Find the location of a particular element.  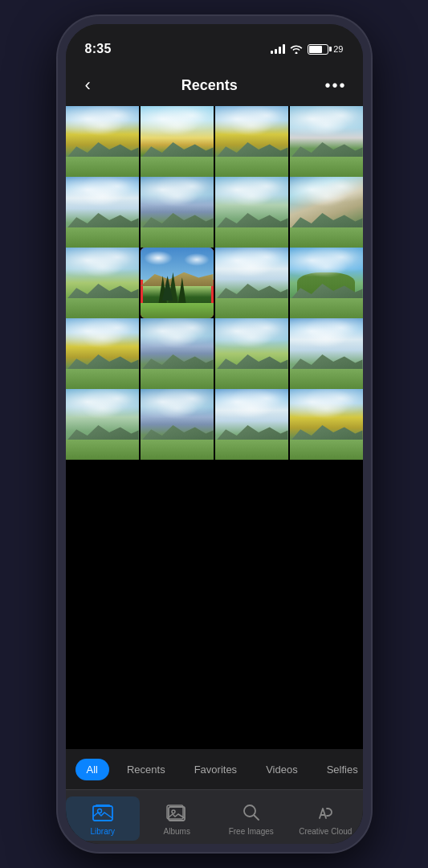

filter-tab-videos: Videos is located at coordinates (282, 770).